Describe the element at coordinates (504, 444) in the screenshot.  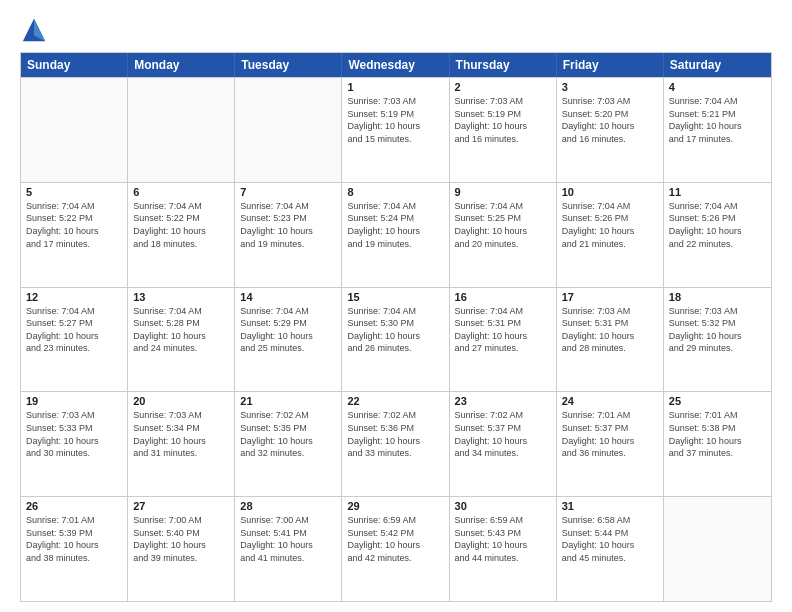
I see `day-cell-23: 23Sunrise: 7:02 AMSunset: 5:37 PMDayligh…` at that location.